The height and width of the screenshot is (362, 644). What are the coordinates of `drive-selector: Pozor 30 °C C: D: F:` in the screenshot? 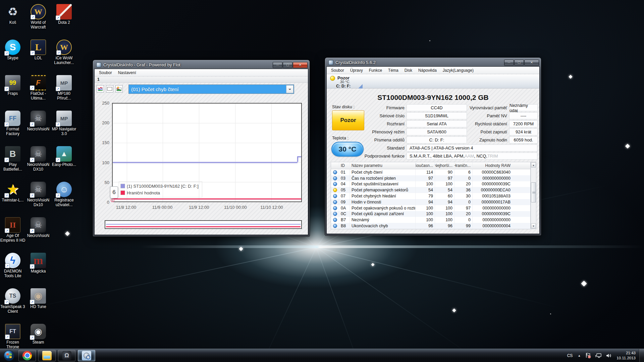 It's located at (356, 81).